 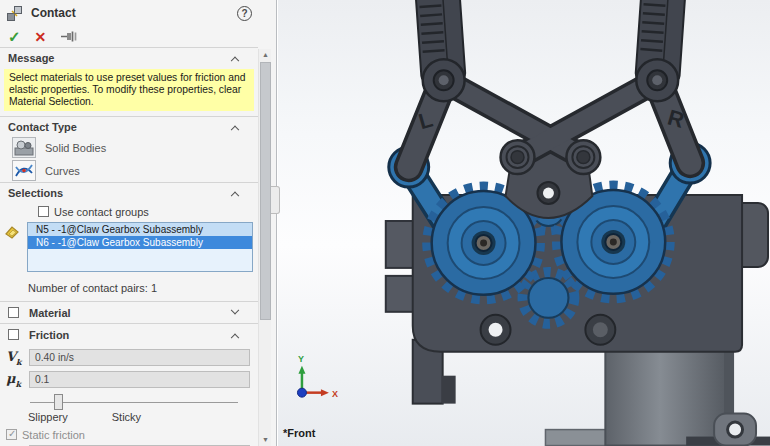 What do you see at coordinates (126, 417) in the screenshot?
I see `sticky-label: Sticky` at bounding box center [126, 417].